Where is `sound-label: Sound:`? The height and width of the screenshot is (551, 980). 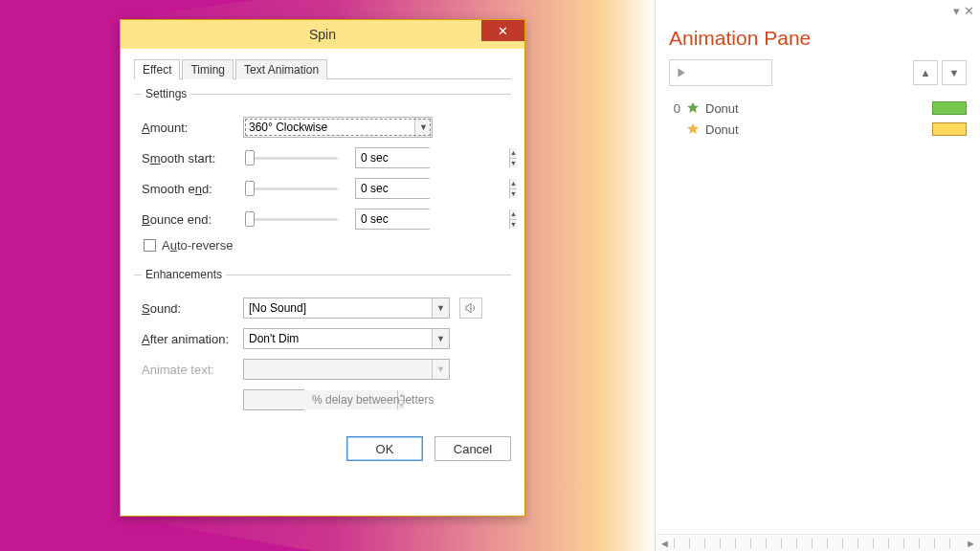
sound-label: Sound: is located at coordinates (192, 308).